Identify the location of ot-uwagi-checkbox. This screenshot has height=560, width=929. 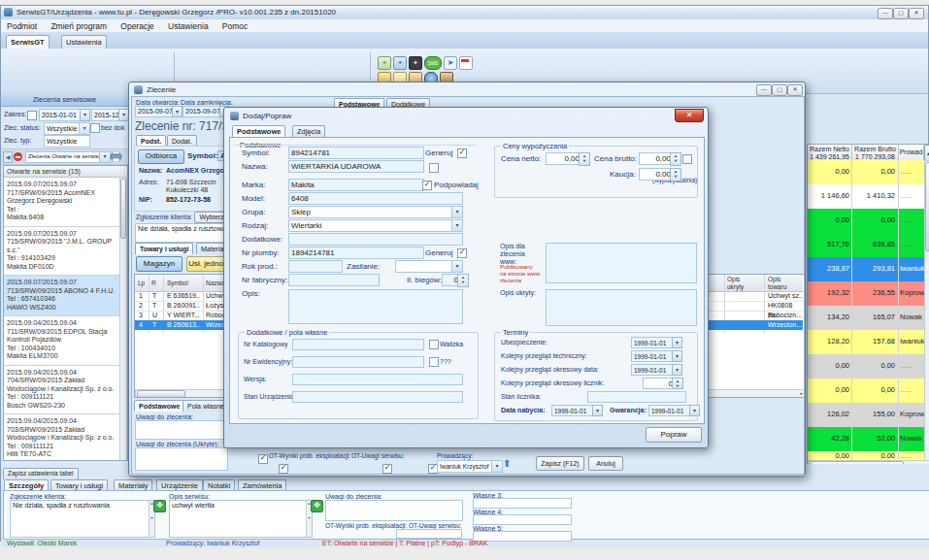
(387, 469).